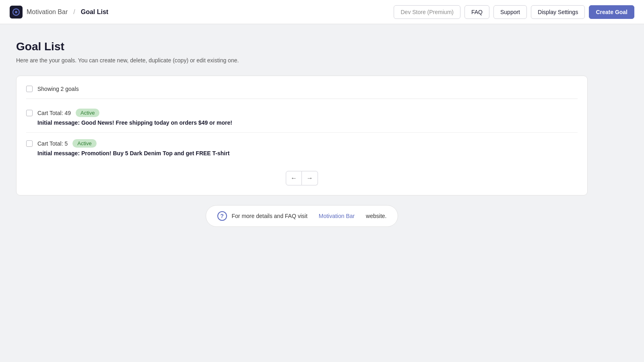  Describe the element at coordinates (302, 148) in the screenshot. I see `goal-row: Cart Total: 5 Active Initial message: Pr…` at that location.